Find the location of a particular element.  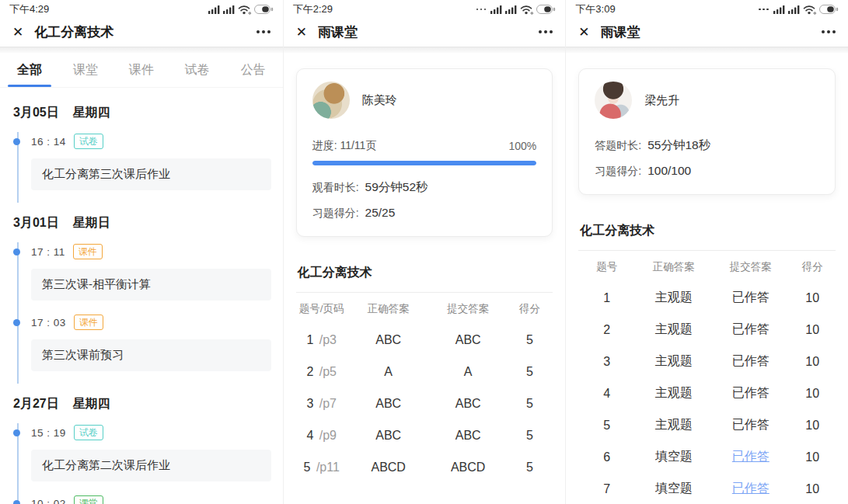

item-type-badge: 课堂 is located at coordinates (89, 500).